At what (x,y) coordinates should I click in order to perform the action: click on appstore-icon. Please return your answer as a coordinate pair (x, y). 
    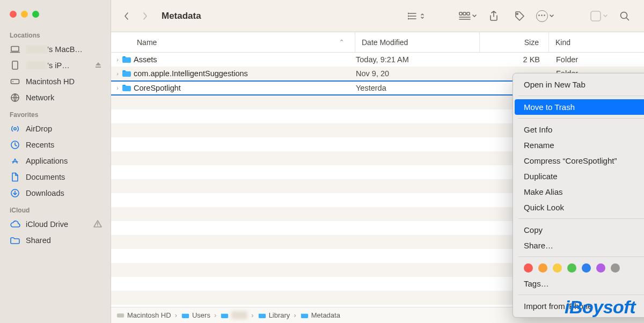
    Looking at the image, I should click on (15, 161).